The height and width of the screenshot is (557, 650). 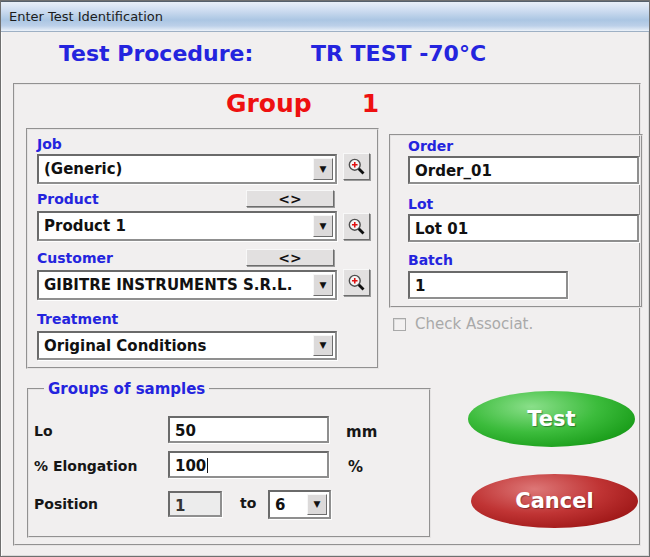 I want to click on product-value: Product 1, so click(x=85, y=226).